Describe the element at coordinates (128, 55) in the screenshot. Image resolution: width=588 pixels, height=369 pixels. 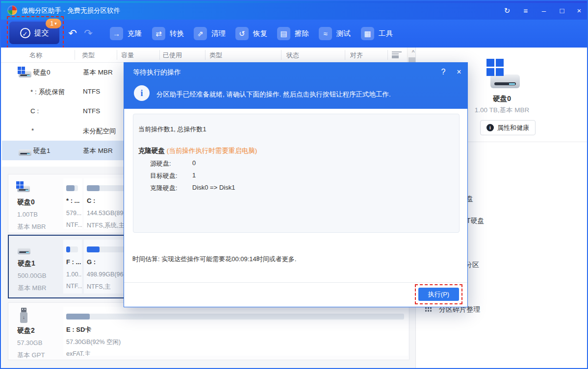
I see `column-header-capacity: 容量` at that location.